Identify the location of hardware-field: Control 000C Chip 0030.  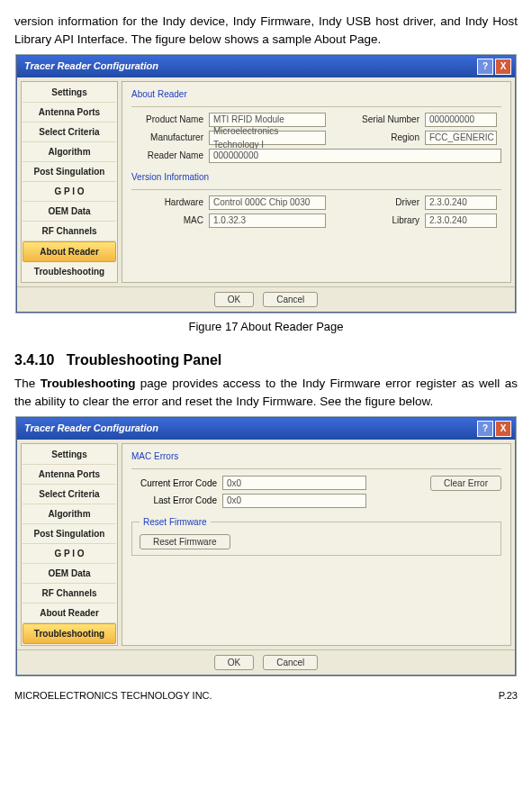
(267, 203).